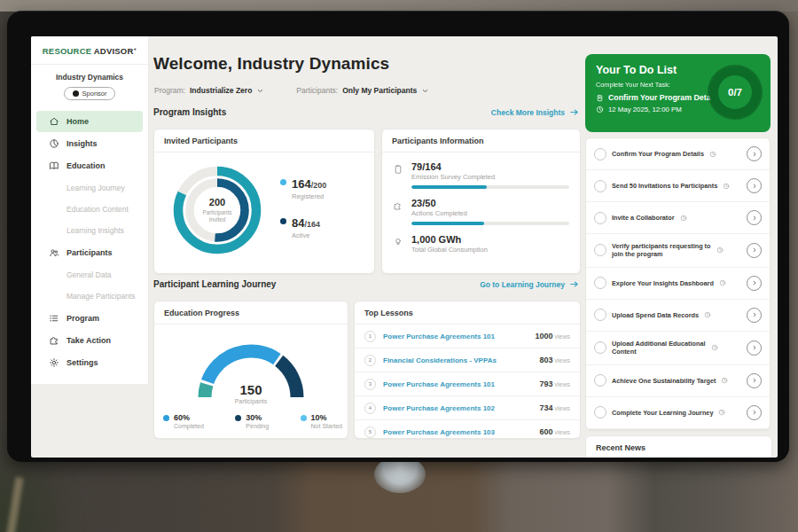 The image size is (798, 532). Describe the element at coordinates (555, 408) in the screenshot. I see `lesson-views: 734 views` at that location.